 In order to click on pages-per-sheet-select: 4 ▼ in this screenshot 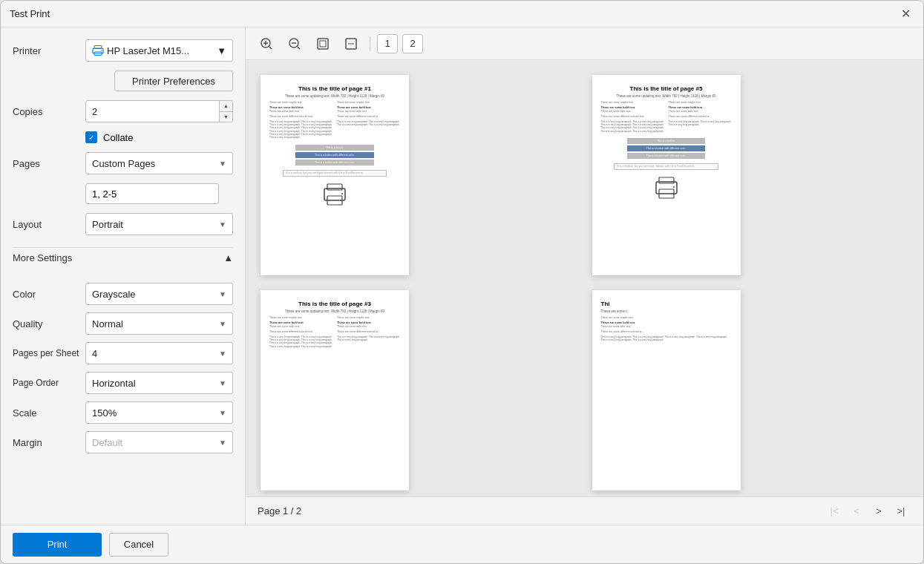, I will do `click(159, 353)`.